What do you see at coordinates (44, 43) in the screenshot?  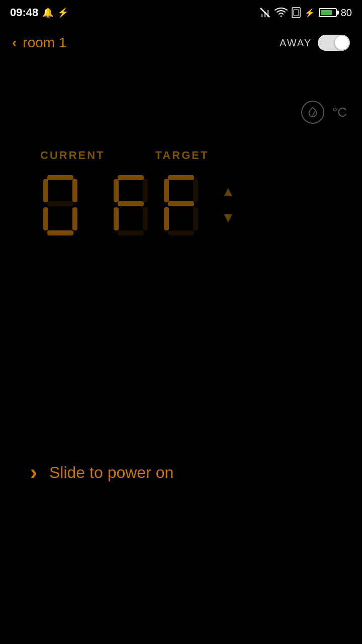 I see `room-title: room 1` at bounding box center [44, 43].